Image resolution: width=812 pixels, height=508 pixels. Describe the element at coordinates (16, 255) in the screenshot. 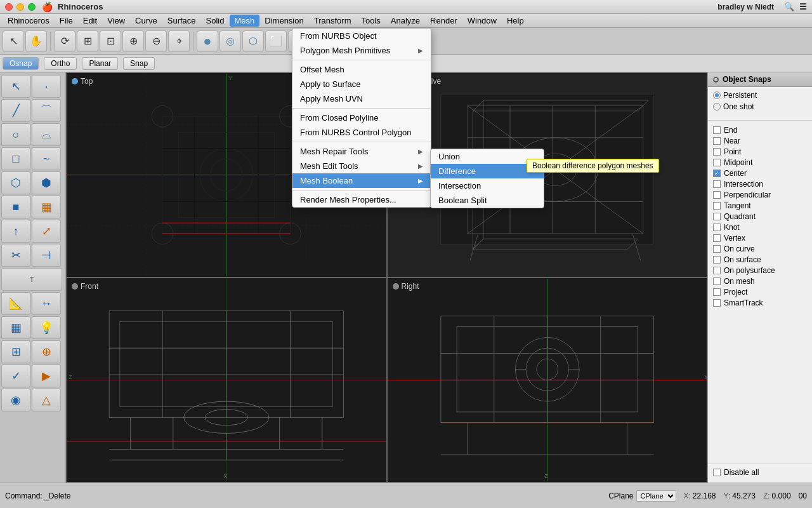

I see `trim-button: ✂` at that location.